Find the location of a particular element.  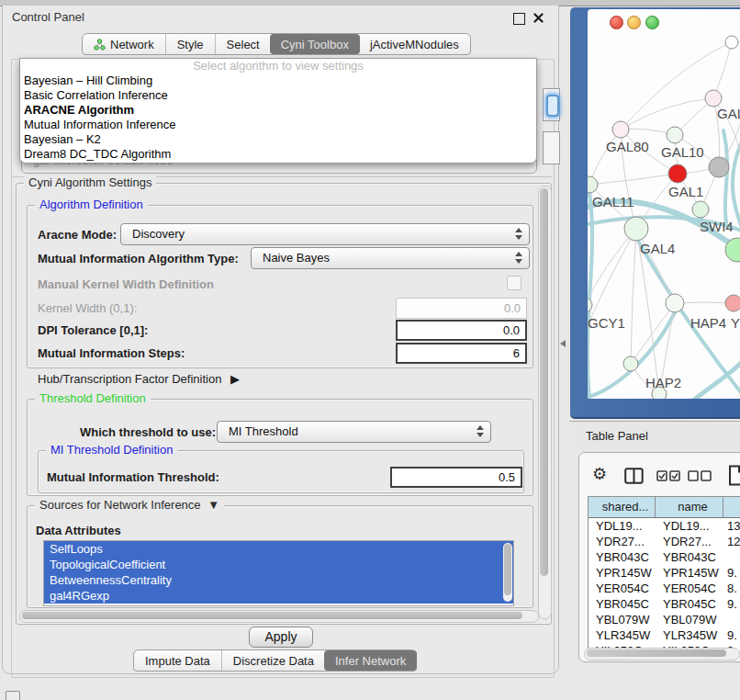

manual-kernel-checkbox is located at coordinates (514, 283).